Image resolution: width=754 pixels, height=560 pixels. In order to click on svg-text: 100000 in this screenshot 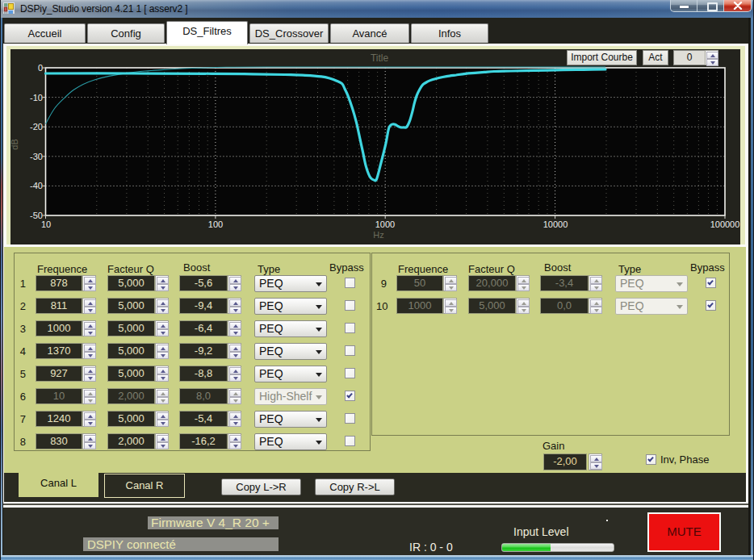, I will do `click(725, 224)`.